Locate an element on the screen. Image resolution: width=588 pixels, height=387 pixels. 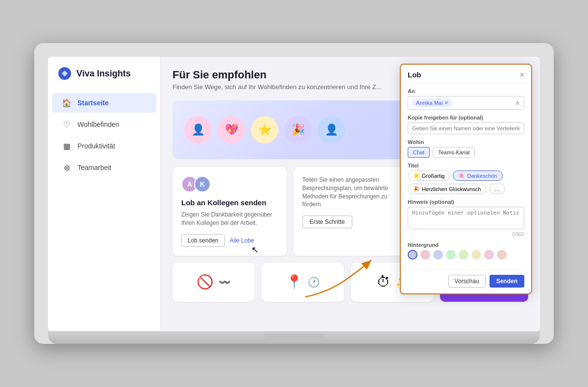
hinweis-textarea is located at coordinates (466, 218).